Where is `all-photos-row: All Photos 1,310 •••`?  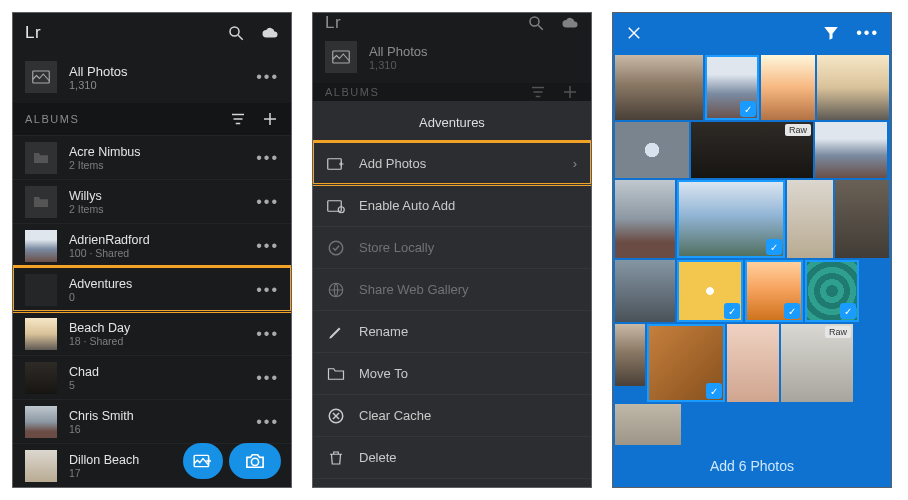
all-photos-row: All Photos 1,310 ••• is located at coordinates (152, 78).